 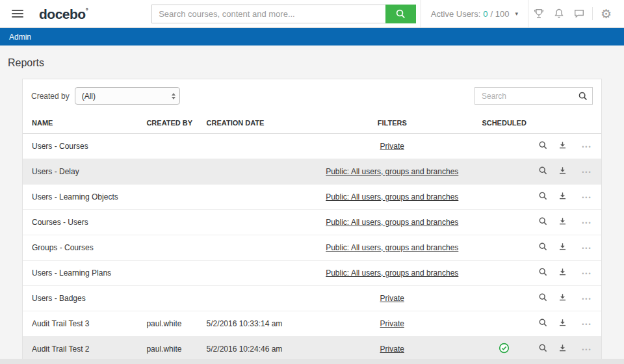 What do you see at coordinates (255, 124) in the screenshot?
I see `column-header-creation-date: CREATION DATE` at bounding box center [255, 124].